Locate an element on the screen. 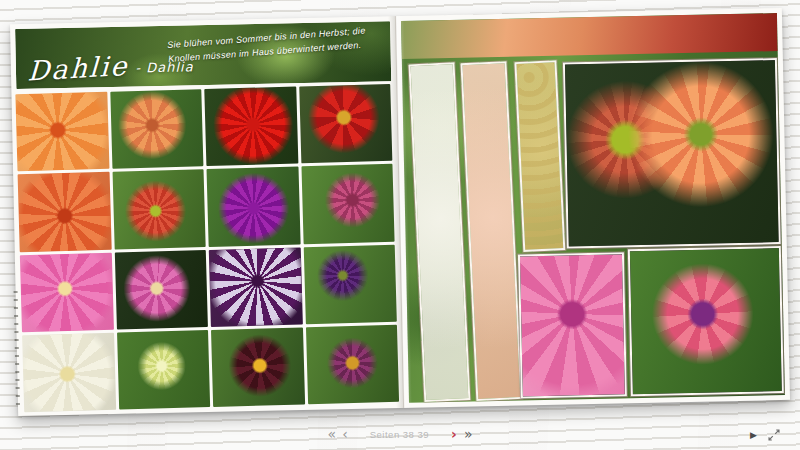 Image resolution: width=800 pixels, height=450 pixels. photo-two-orange-dahlias is located at coordinates (672, 153).